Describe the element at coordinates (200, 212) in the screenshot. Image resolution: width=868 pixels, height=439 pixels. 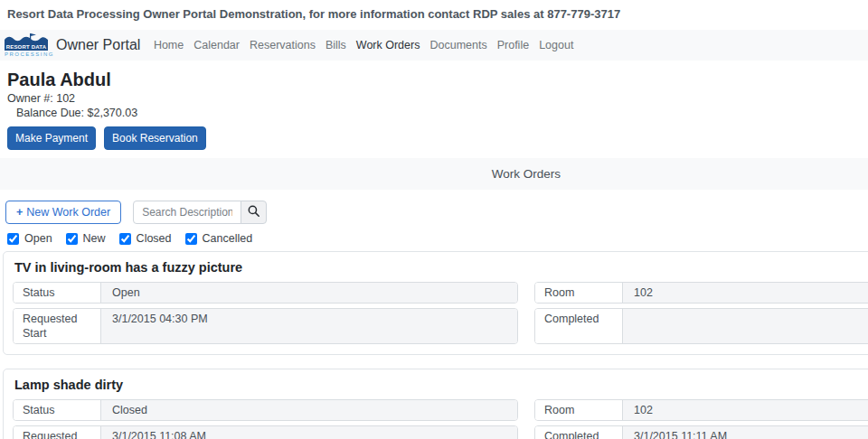
I see `search-group` at that location.